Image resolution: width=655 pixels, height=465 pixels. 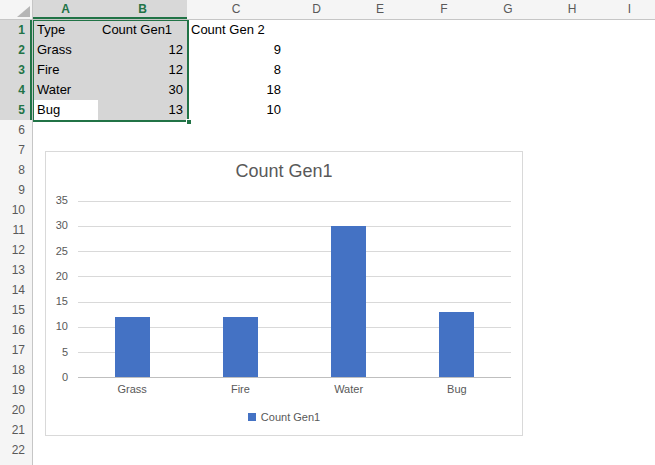 I want to click on cell-I11, so click(x=630, y=230).